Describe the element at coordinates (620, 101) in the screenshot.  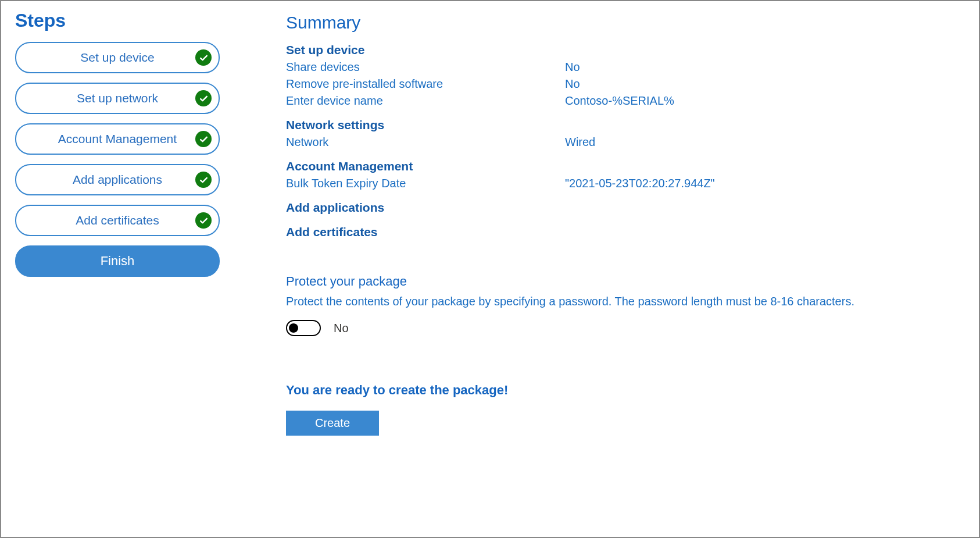
I see `summary-value: Contoso-%SERIAL%` at that location.